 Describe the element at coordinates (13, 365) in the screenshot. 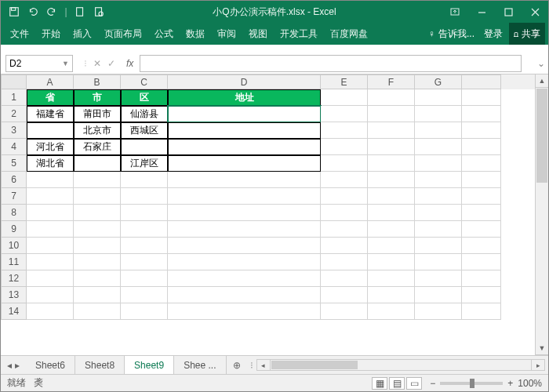

I see `tab-nav: ◂▸` at that location.